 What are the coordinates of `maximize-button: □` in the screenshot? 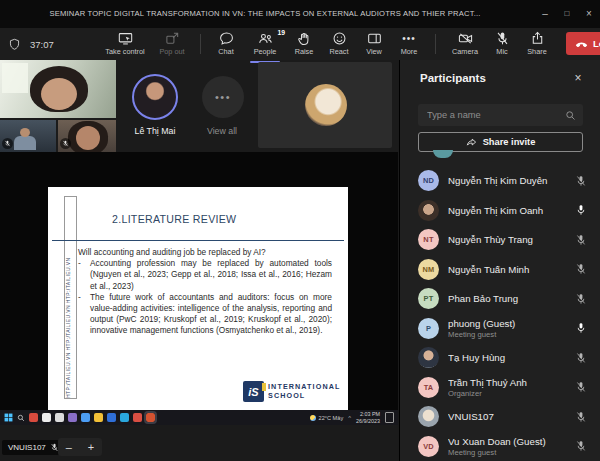 It's located at (567, 14).